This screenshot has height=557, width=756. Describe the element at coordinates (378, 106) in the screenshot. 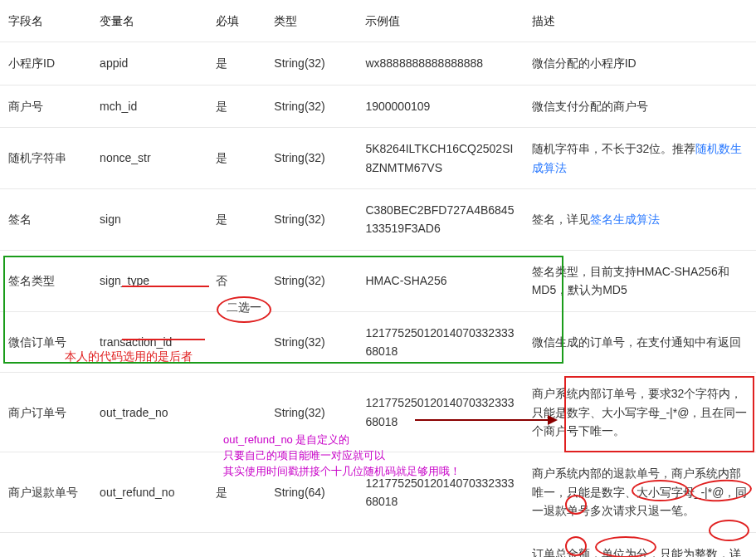

I see `table-row: 商户号mch_id是String(32)1900000109微信支付分配的商户号` at that location.